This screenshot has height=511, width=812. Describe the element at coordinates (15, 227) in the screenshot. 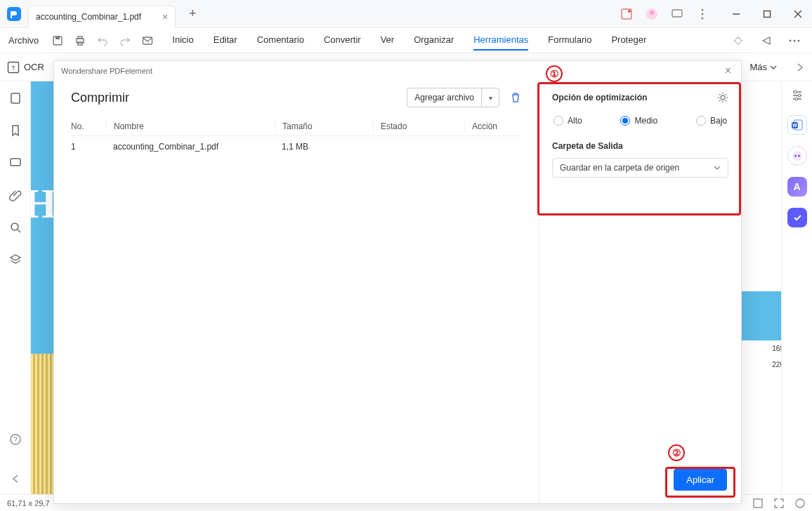

I see `search-icon` at that location.